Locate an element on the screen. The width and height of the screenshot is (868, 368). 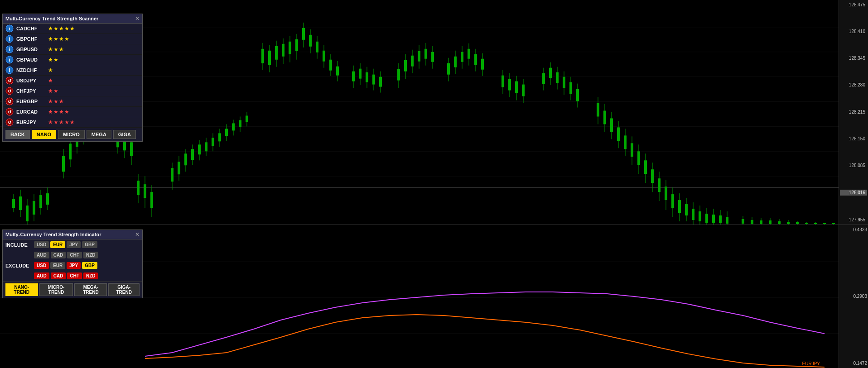
scanner-icon-cadchf: i is located at coordinates (10, 29).